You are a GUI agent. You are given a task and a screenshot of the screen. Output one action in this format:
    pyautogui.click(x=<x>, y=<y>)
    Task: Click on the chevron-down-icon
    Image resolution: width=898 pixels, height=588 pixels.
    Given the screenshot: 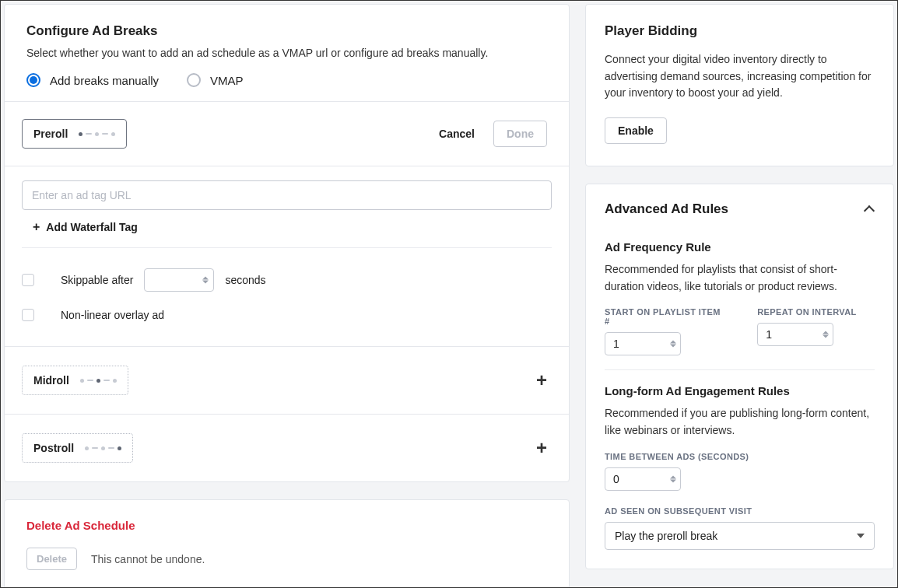 What is the action you would take?
    pyautogui.click(x=861, y=536)
    